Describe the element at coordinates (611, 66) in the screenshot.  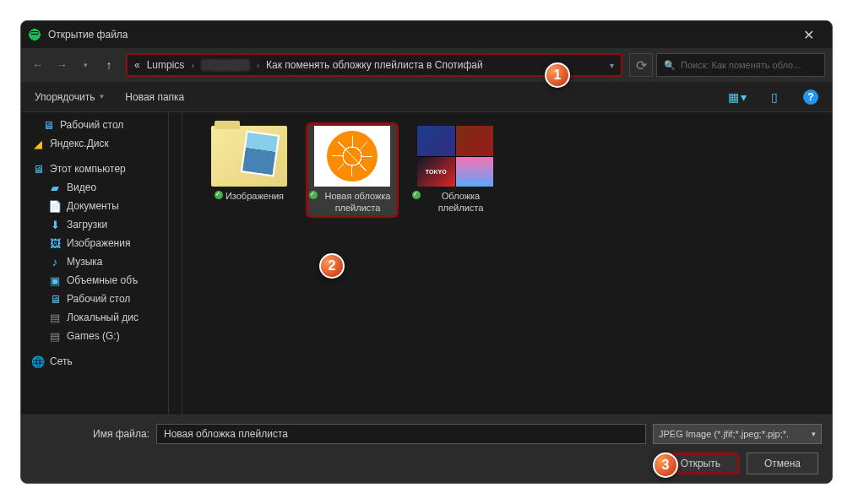
I see `breadcrumb-dropdown: ▾` at that location.